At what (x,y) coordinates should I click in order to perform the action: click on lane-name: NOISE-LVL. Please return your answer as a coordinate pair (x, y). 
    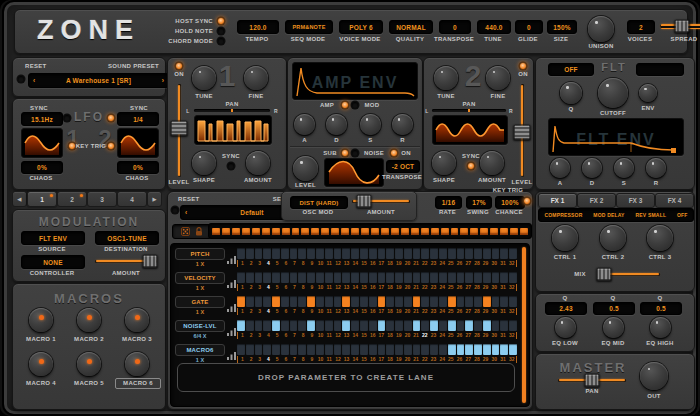
    Looking at the image, I should click on (200, 326).